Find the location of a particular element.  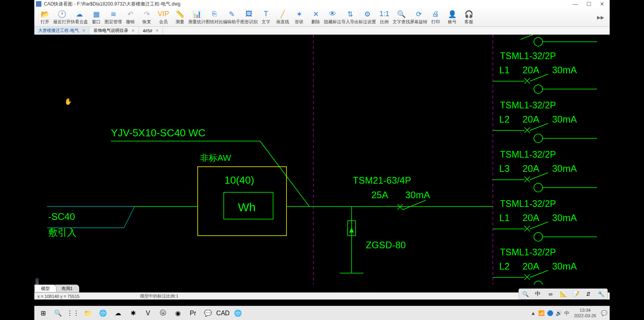

tray-icon: 📶 is located at coordinates (541, 313).